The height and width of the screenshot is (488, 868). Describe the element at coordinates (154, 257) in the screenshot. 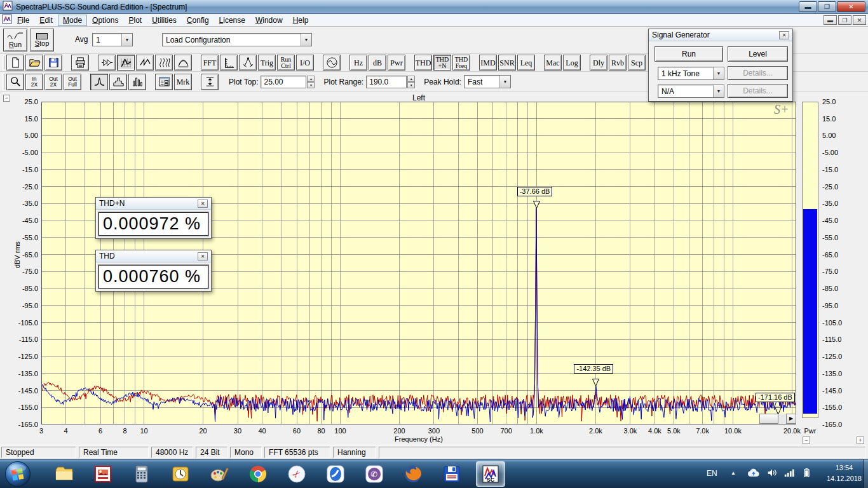

I see `thd-window-titlebar: THD ✕` at that location.